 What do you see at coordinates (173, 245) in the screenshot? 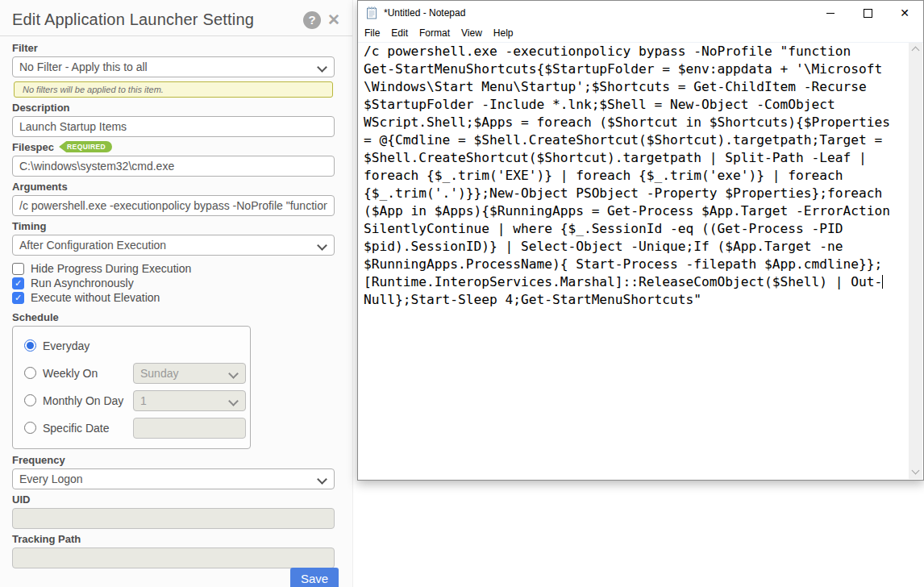
I see `timing-select: After Configuration Execution` at bounding box center [173, 245].